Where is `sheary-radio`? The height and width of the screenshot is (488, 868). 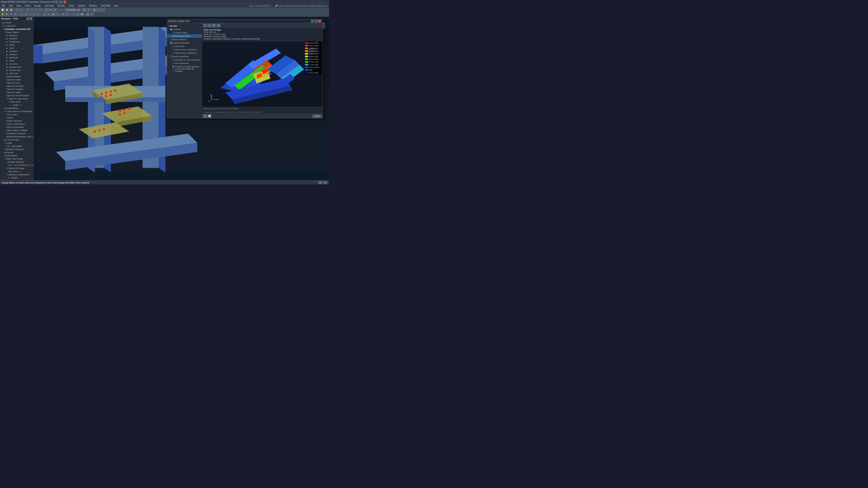
sheary-radio is located at coordinates (173, 50).